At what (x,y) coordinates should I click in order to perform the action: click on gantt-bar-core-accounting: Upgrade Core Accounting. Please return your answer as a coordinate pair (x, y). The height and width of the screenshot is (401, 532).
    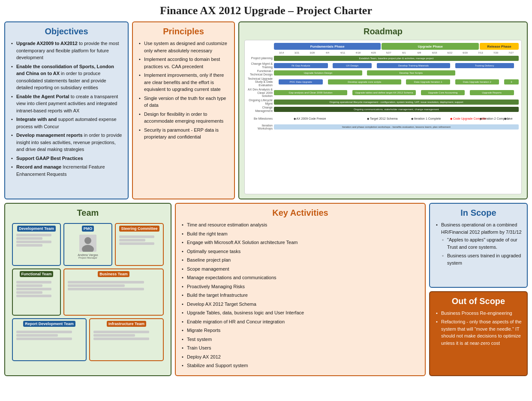
    Looking at the image, I should click on (443, 93).